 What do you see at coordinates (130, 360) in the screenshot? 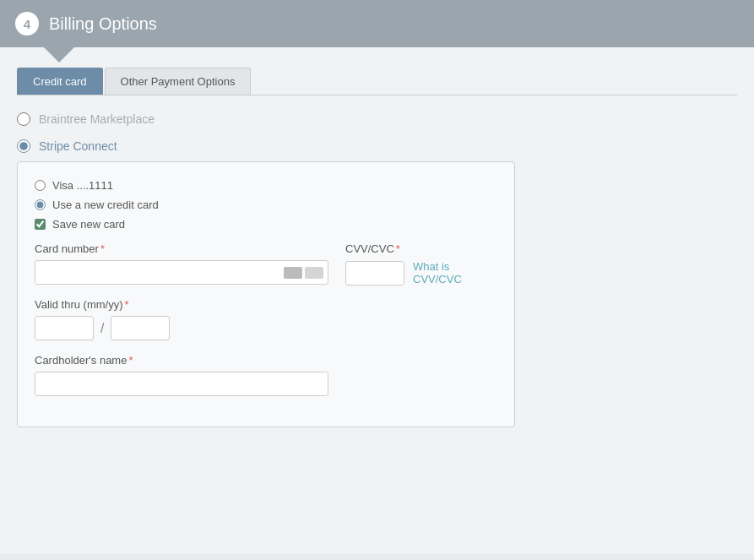
I see `cardholder-required: *` at bounding box center [130, 360].